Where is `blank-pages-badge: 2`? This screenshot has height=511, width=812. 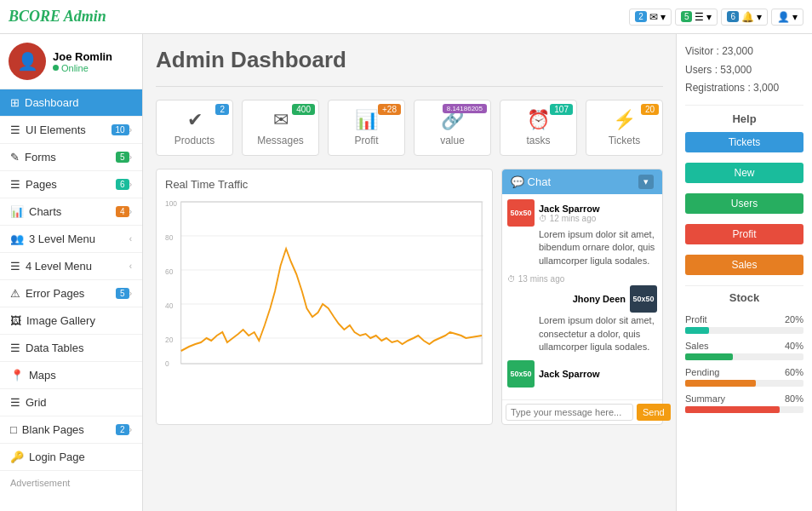
blank-pages-badge: 2 is located at coordinates (123, 429).